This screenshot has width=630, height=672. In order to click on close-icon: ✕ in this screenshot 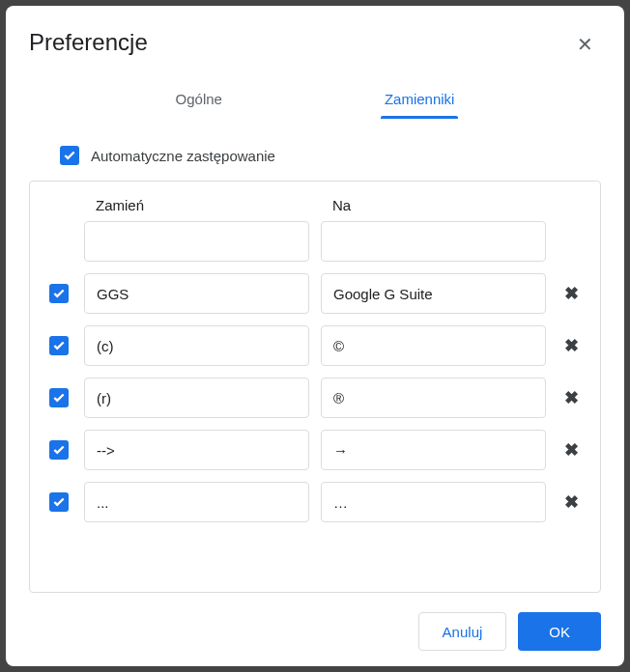, I will do `click(586, 44)`.